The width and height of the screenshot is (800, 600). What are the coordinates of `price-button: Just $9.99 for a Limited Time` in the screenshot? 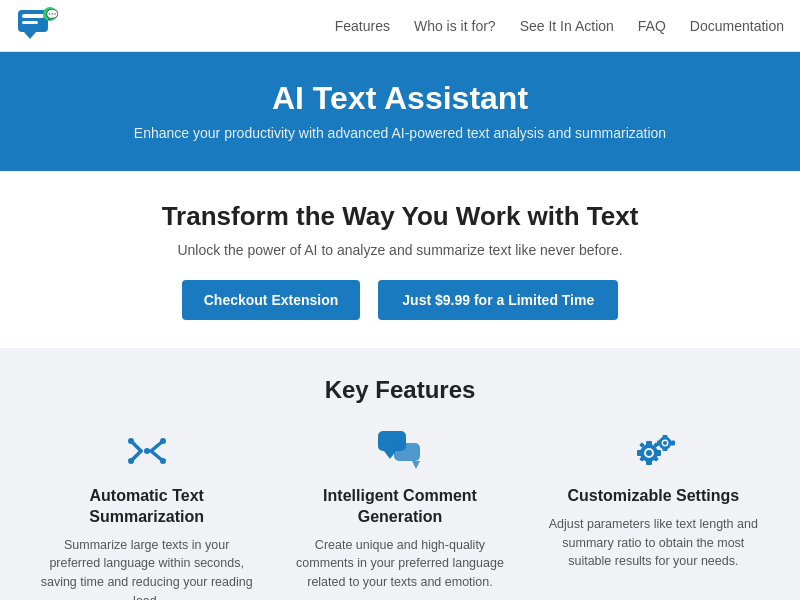 It's located at (498, 300).